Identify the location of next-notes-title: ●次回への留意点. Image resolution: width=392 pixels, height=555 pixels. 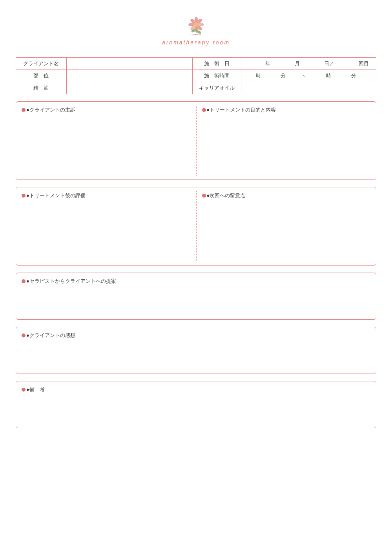
(286, 196).